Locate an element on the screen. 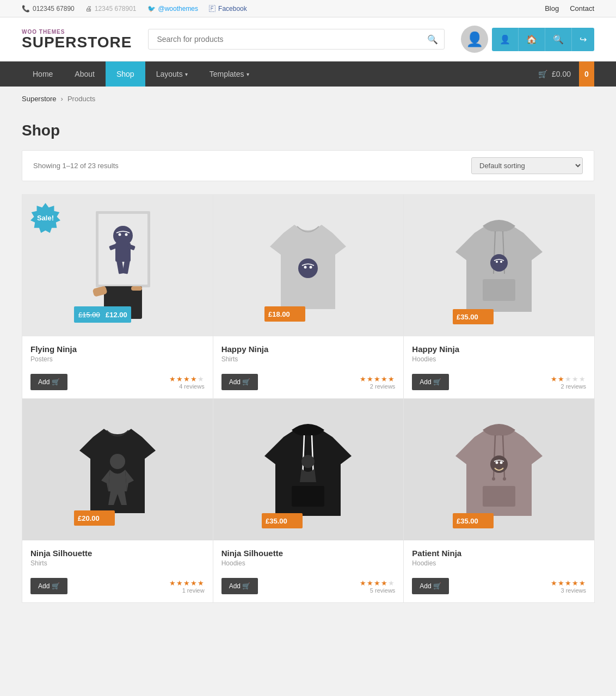 This screenshot has height=696, width=616. product-card-2: £18.00 Happy Ninja Shirts Add 🛒 ★★★★★ 2 … is located at coordinates (309, 297).